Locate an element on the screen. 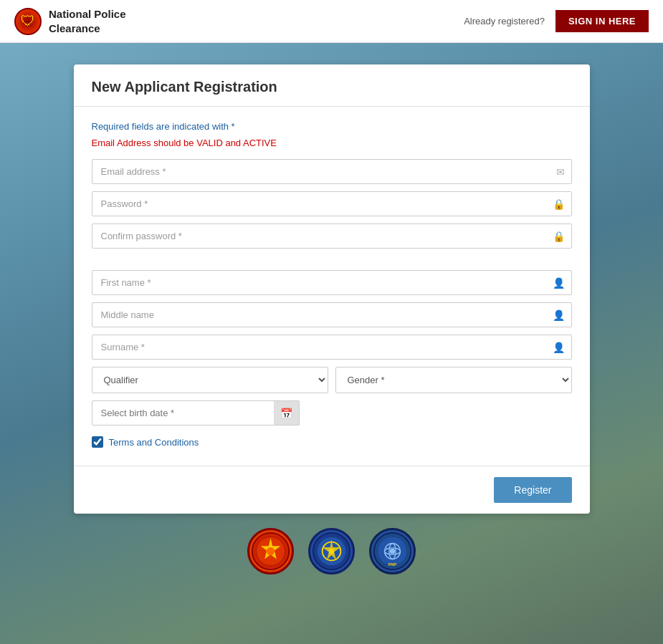 The image size is (663, 644). surname-group: 👤 is located at coordinates (332, 347).